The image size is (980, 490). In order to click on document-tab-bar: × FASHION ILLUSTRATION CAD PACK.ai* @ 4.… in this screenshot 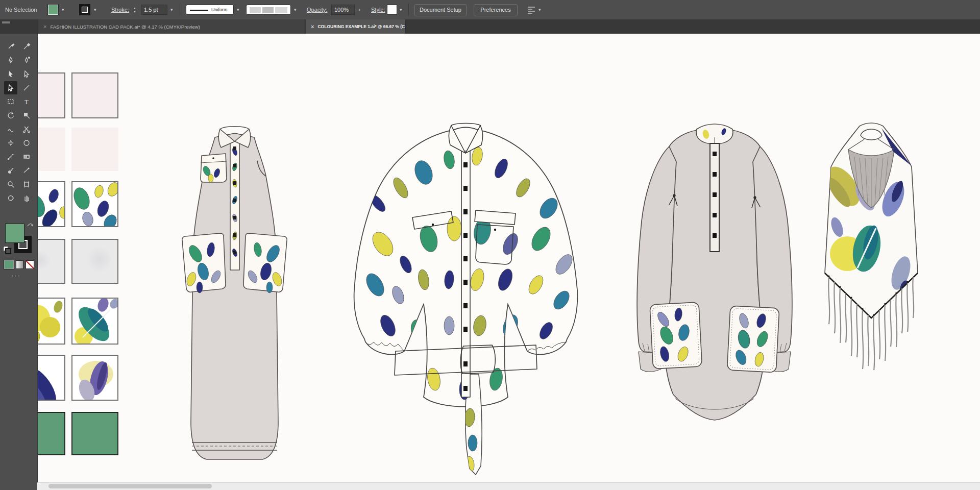, I will do `click(490, 27)`.